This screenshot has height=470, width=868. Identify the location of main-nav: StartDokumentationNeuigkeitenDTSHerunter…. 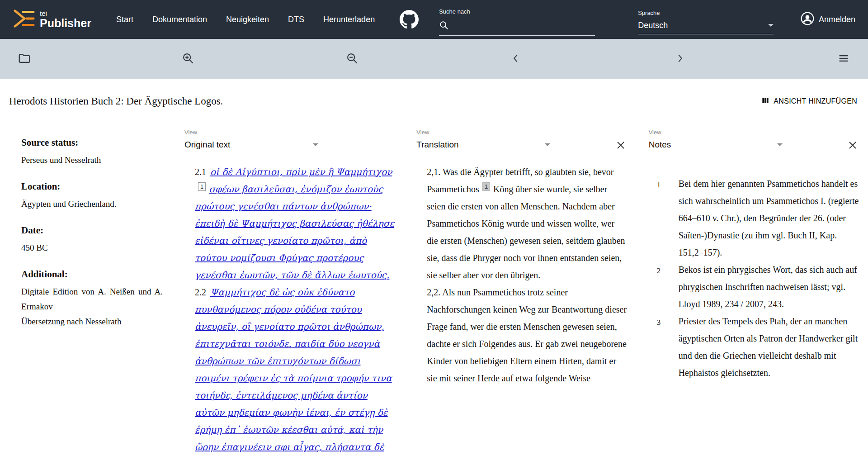
(245, 20).